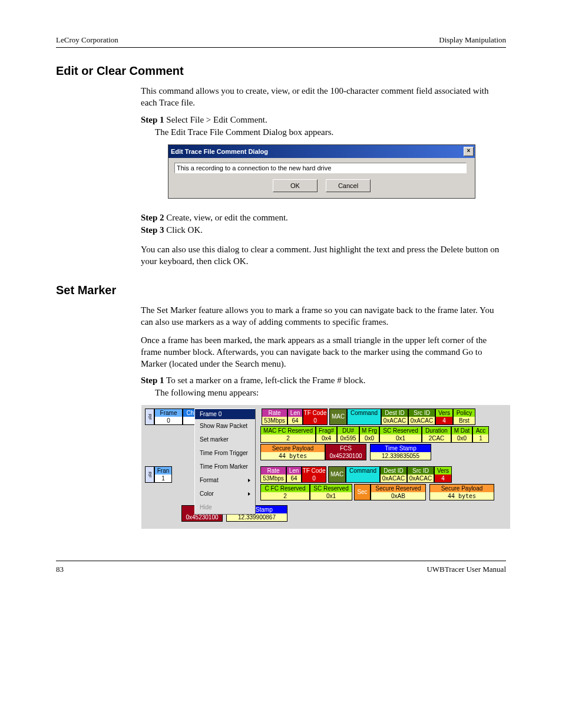 Image resolution: width=562 pixels, height=728 pixels. Describe the element at coordinates (281, 71) in the screenshot. I see `heading-edit-comment: Edit or Clear Comment` at that location.